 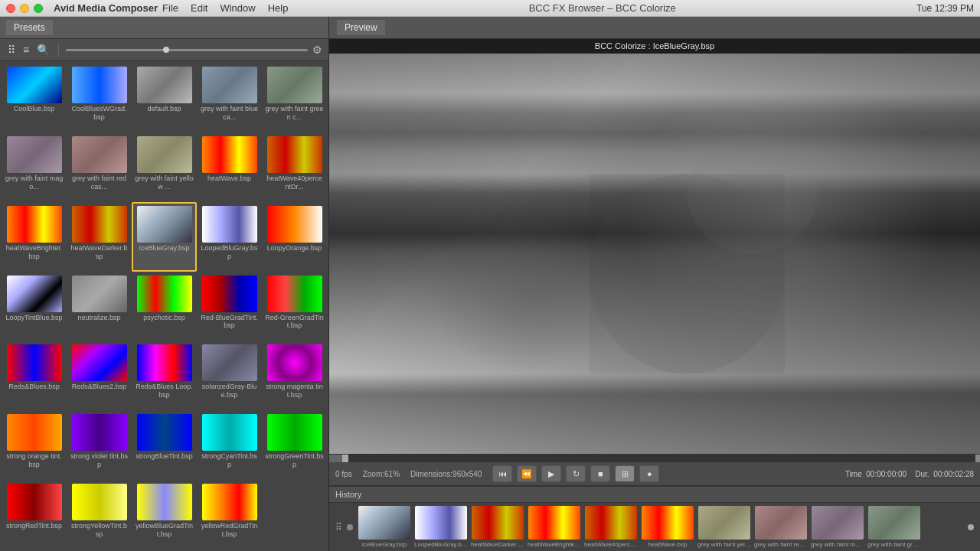 I want to click on preset-item: LoopyOrange.bsp, so click(x=294, y=237).